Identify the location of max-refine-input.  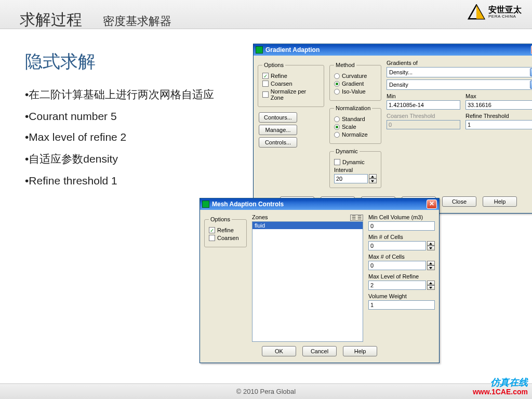
(397, 285).